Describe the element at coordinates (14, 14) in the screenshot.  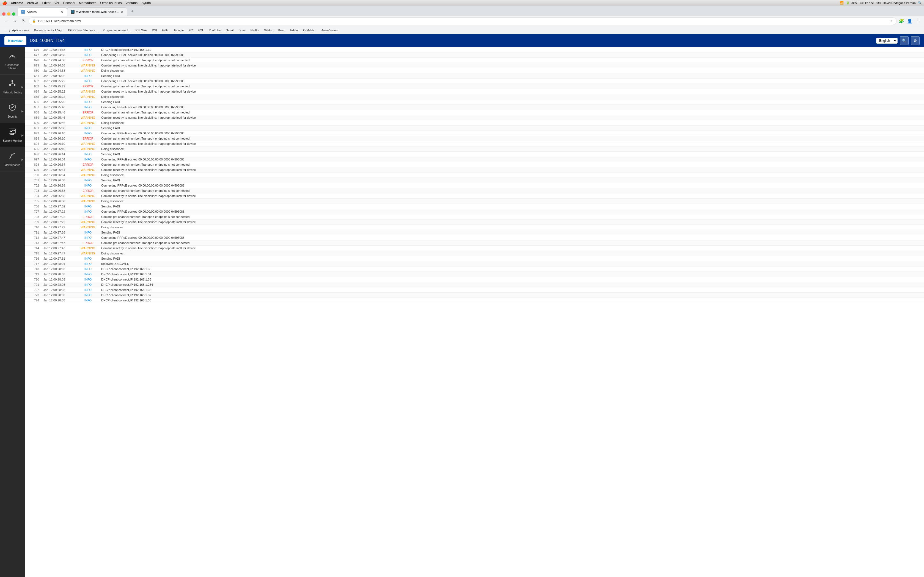
I see `traffic-light-maximize` at that location.